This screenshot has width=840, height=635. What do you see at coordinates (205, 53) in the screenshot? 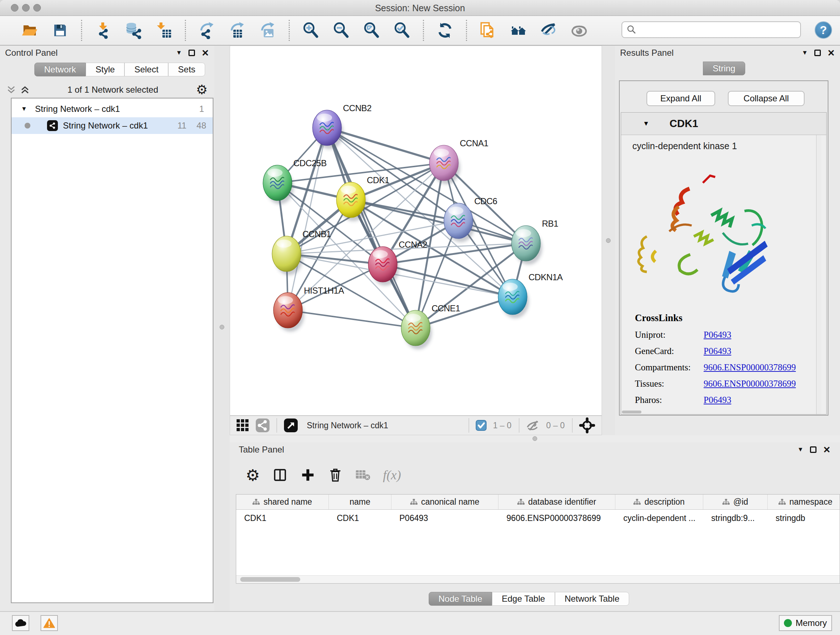
I see `control-panel-close-icon: ✕` at bounding box center [205, 53].